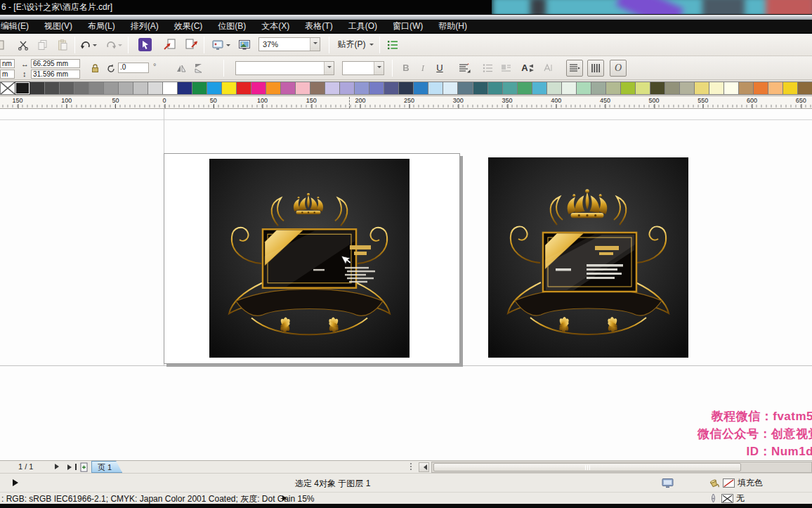 This screenshot has width=812, height=508. I want to click on font-list-dropdown-icon, so click(329, 68).